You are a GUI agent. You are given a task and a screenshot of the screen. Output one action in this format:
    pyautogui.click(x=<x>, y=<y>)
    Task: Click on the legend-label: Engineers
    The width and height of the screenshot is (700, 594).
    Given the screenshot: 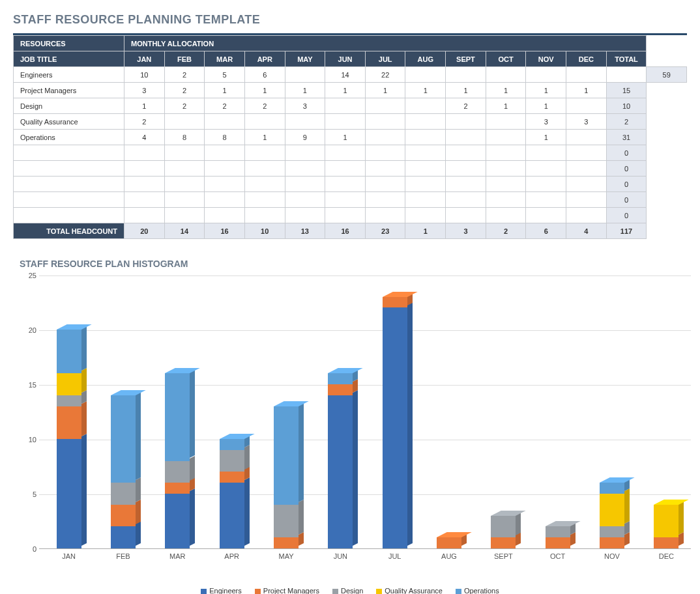 What is the action you would take?
    pyautogui.click(x=226, y=590)
    